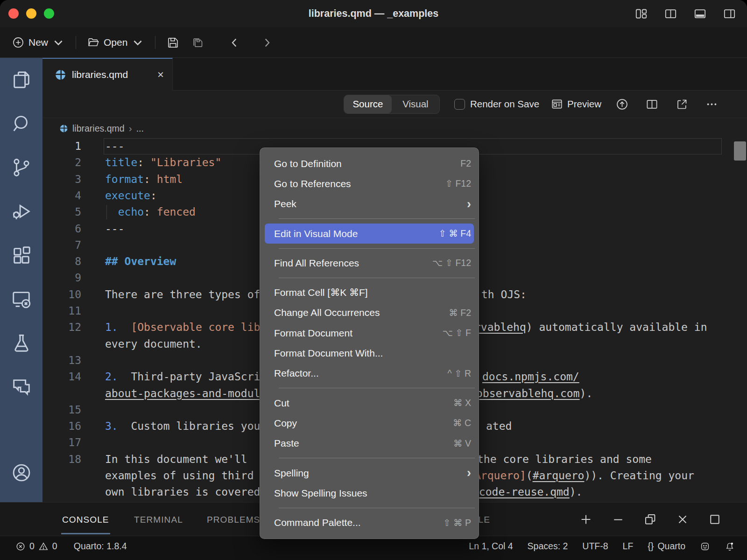  I want to click on toggle-panel-icon, so click(700, 14).